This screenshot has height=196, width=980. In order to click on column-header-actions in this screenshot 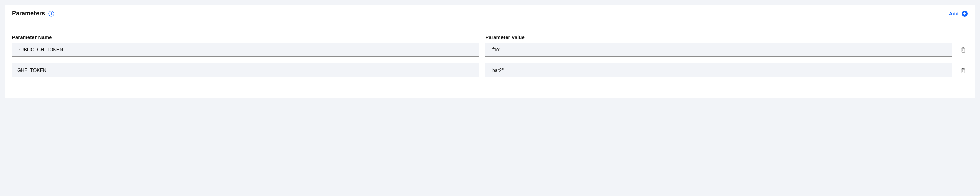, I will do `click(963, 37)`.